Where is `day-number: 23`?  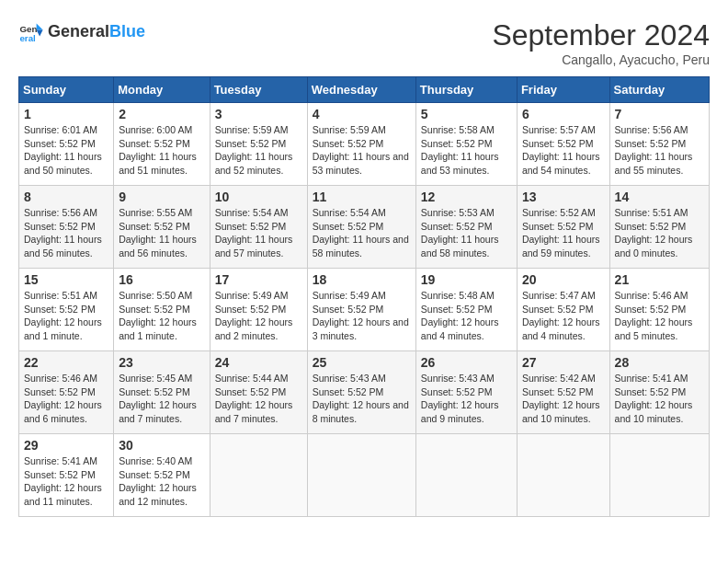
day-number: 23 is located at coordinates (162, 362).